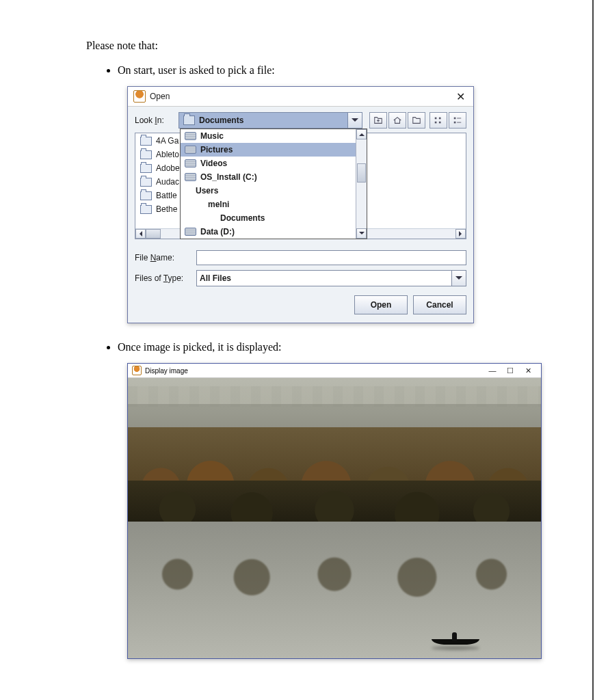 The width and height of the screenshot is (608, 700). Describe the element at coordinates (492, 371) in the screenshot. I see `minimize-icon: —` at that location.